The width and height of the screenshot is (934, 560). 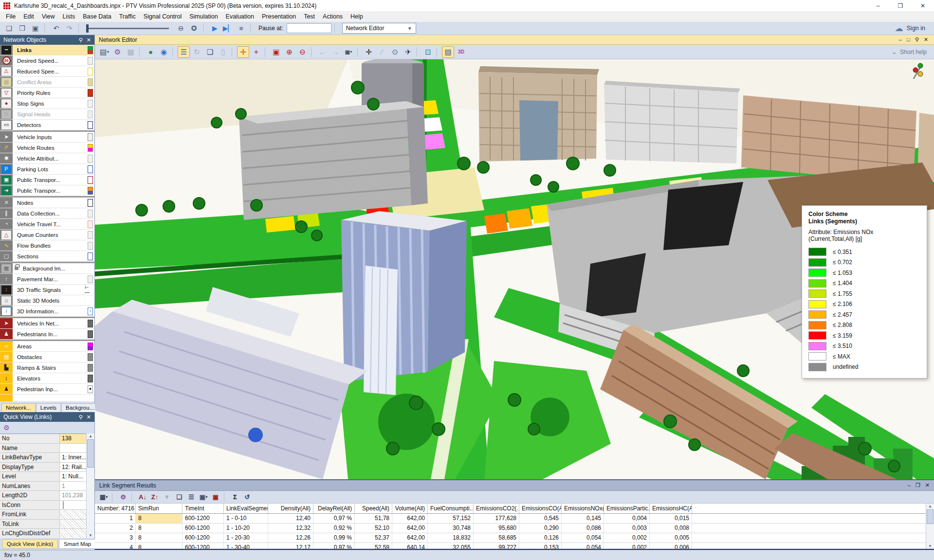 I want to click on refresh-icon: ↻, so click(x=197, y=52).